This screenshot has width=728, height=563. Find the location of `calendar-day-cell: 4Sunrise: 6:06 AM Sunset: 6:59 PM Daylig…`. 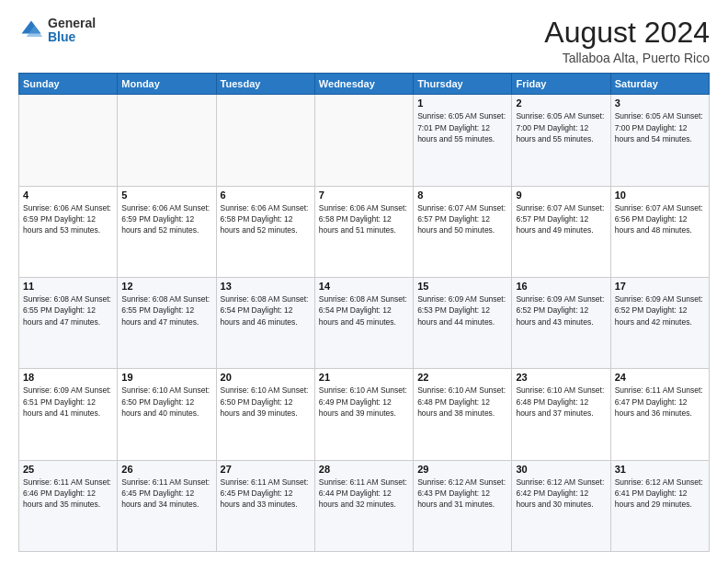

calendar-day-cell: 4Sunrise: 6:06 AM Sunset: 6:59 PM Daylig… is located at coordinates (68, 232).